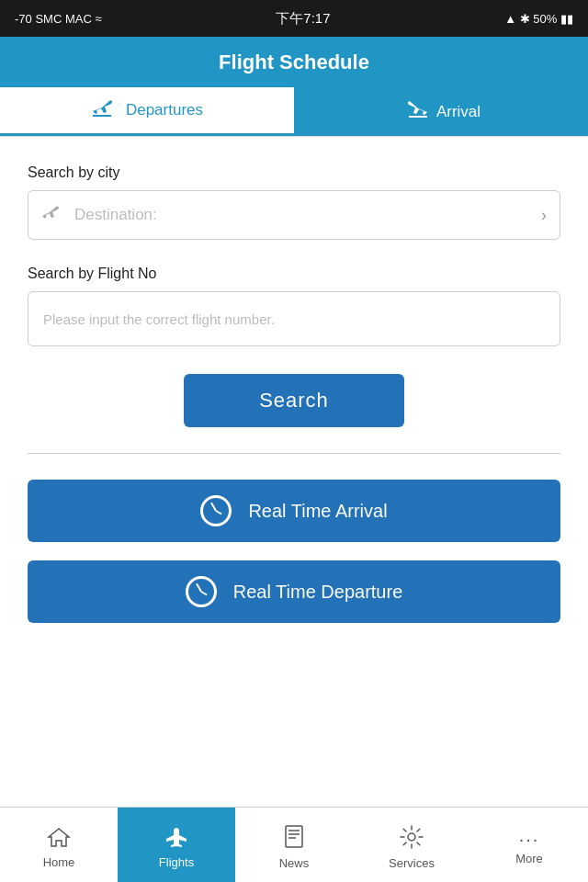  Describe the element at coordinates (441, 112) in the screenshot. I see `tab-arrival: Arrival` at that location.